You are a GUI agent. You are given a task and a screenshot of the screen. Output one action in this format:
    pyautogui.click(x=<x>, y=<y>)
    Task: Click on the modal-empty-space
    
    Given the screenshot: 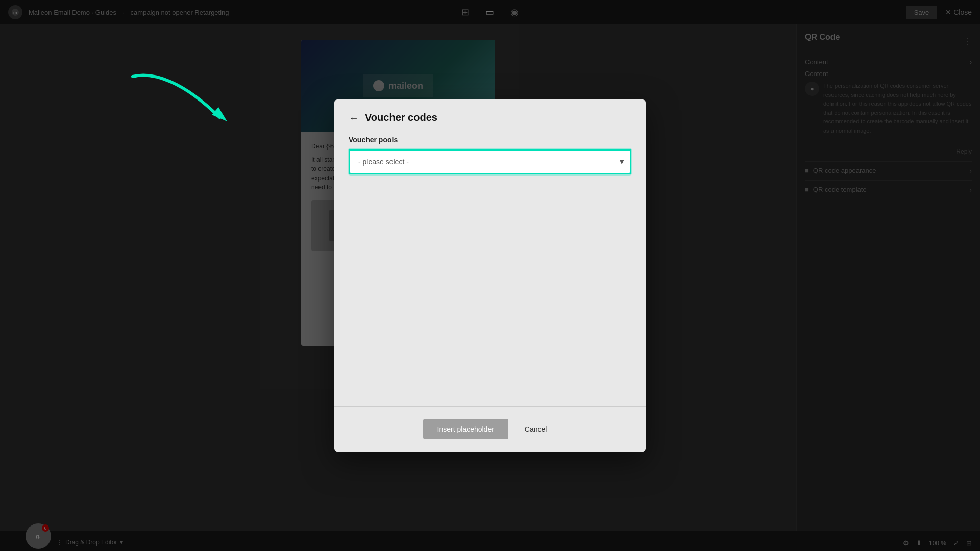 What is the action you would take?
    pyautogui.click(x=490, y=296)
    